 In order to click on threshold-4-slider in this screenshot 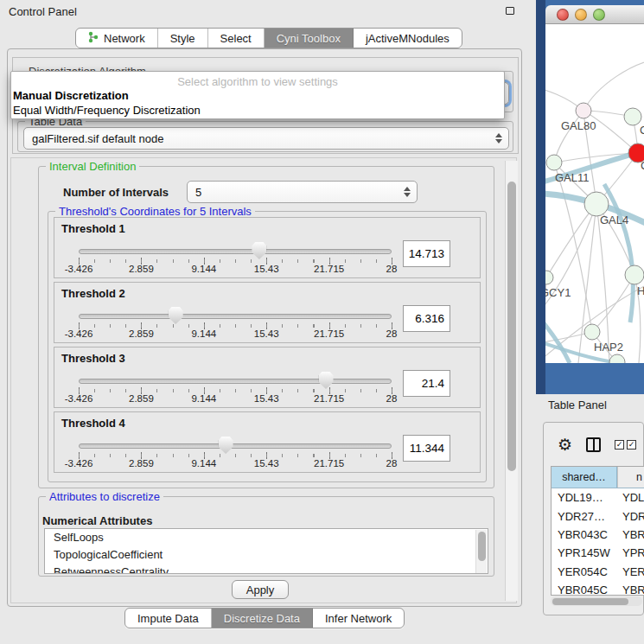, I will do `click(235, 446)`.